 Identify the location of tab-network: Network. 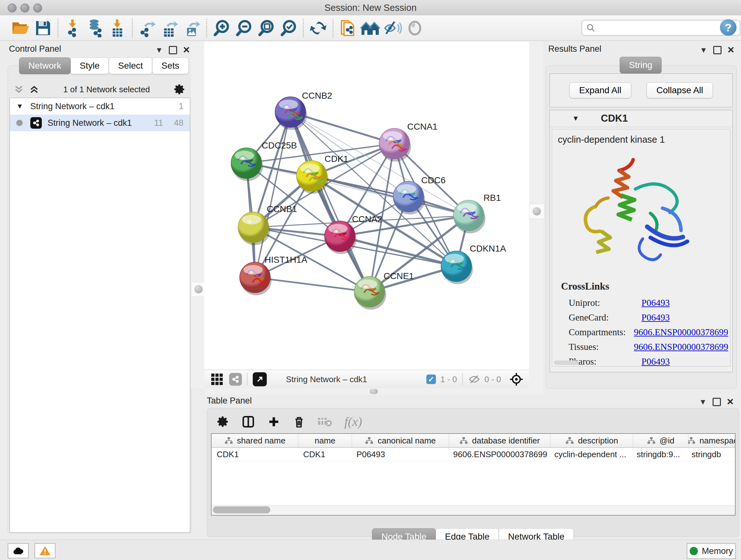
(45, 66).